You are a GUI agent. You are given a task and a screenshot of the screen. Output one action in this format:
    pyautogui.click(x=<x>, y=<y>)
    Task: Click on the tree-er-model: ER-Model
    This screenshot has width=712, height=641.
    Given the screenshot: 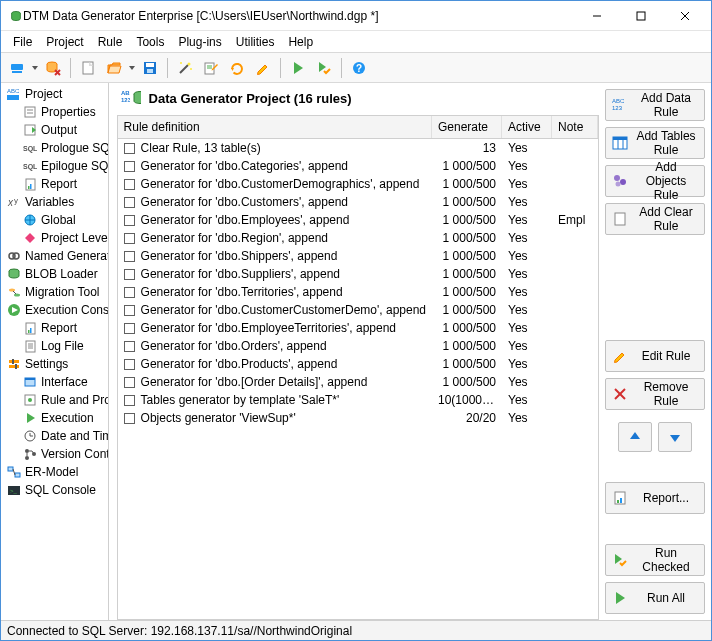 What is the action you would take?
    pyautogui.click(x=56, y=472)
    